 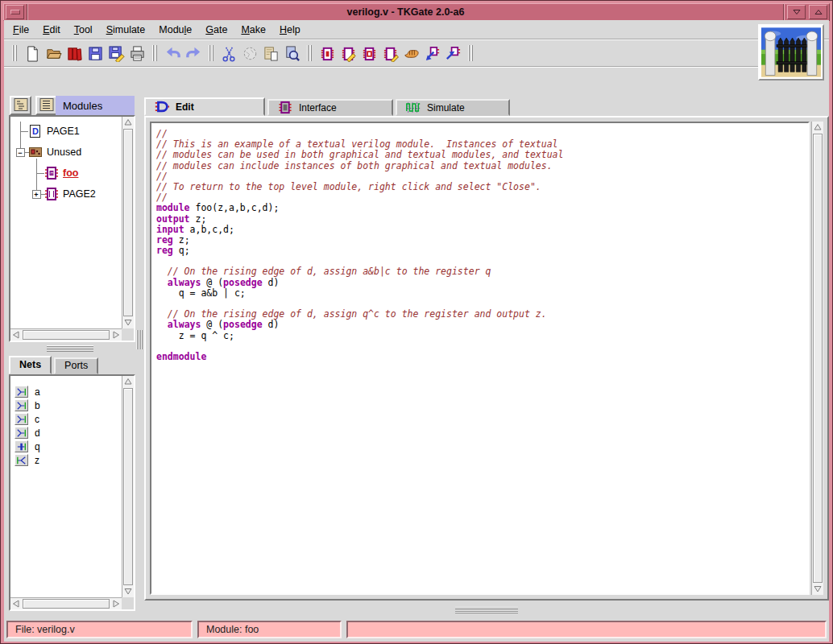 What do you see at coordinates (21, 153) in the screenshot?
I see `tree-expander-unused: −` at bounding box center [21, 153].